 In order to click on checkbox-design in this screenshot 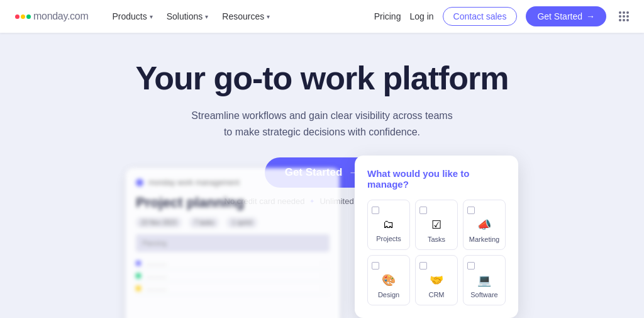, I will do `click(375, 266)`.